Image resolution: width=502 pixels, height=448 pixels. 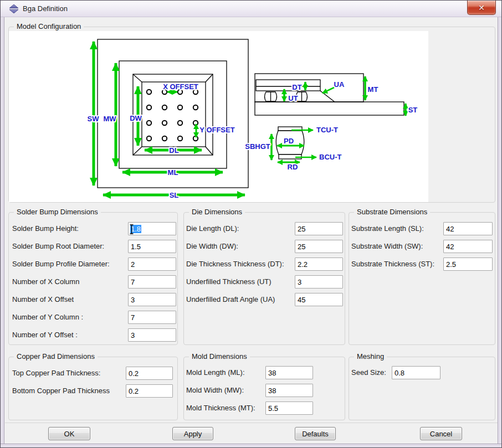 What do you see at coordinates (370, 357) in the screenshot?
I see `group-title-meshing: Meshing` at bounding box center [370, 357].